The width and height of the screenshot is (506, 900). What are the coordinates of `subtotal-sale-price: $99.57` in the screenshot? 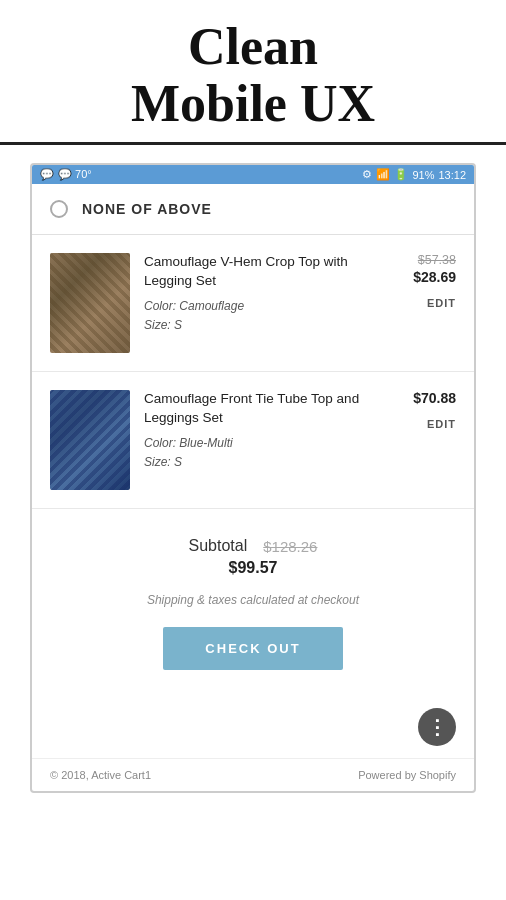 It's located at (253, 568).